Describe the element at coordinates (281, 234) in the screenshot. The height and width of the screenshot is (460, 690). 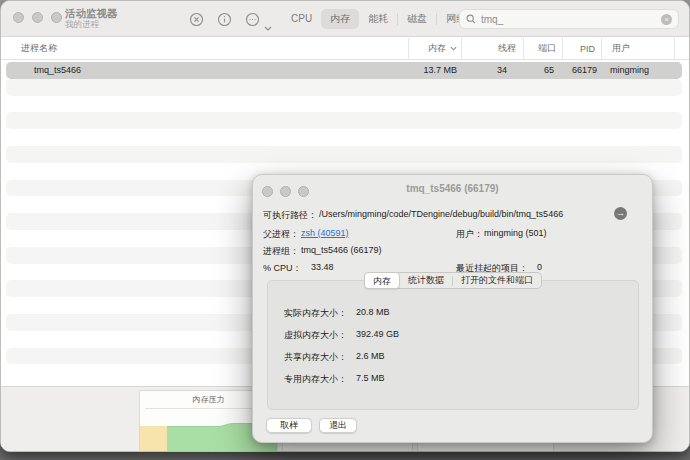
I see `parent-process-label: 父进程：` at that location.